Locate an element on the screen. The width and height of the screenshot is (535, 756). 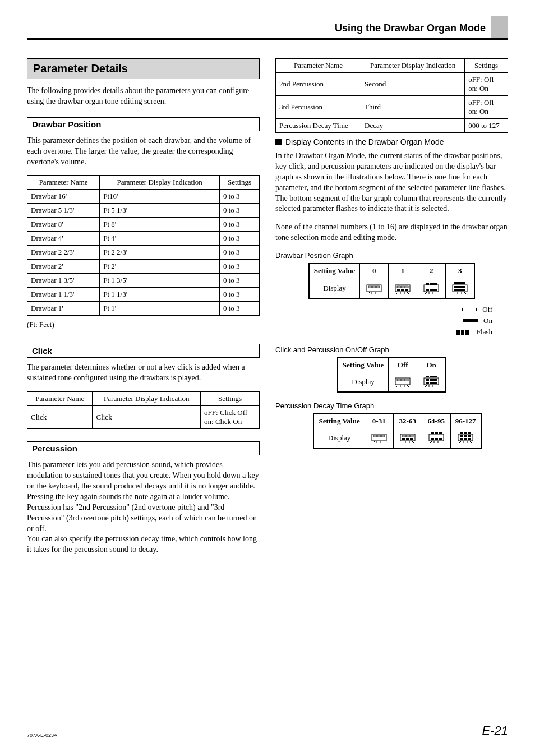
graph-header: On is located at coordinates (432, 365).